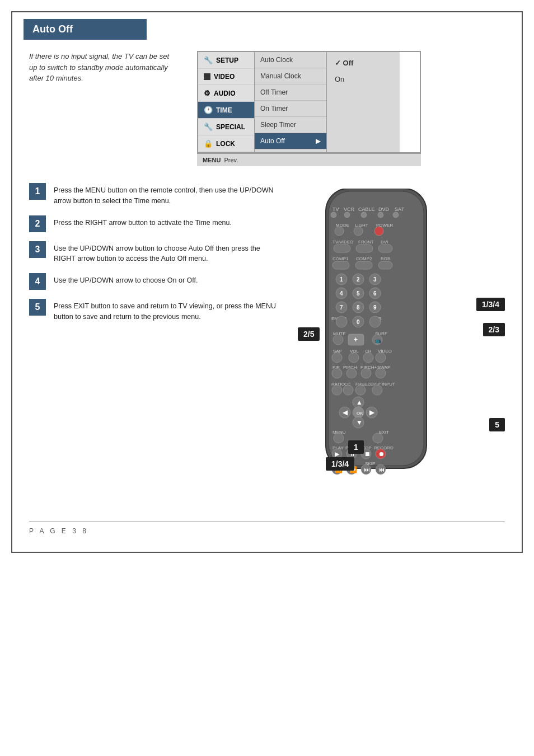  What do you see at coordinates (267, 528) in the screenshot?
I see `page-footer: P A G E 3 8` at bounding box center [267, 528].